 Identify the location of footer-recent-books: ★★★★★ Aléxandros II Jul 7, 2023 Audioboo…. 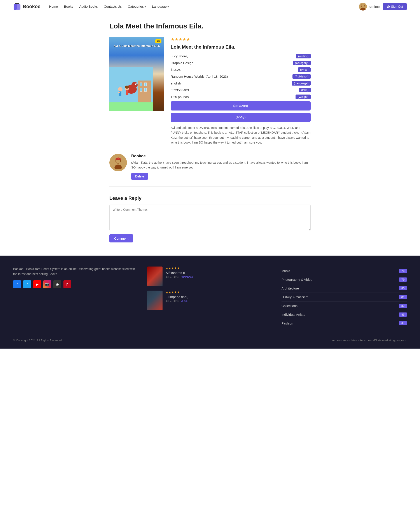
(210, 297).